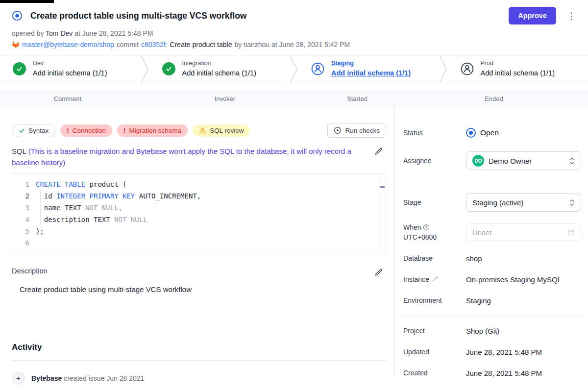 The width and height of the screenshot is (588, 392). Describe the element at coordinates (195, 231) in the screenshot. I see `code-line: 5 );` at that location.